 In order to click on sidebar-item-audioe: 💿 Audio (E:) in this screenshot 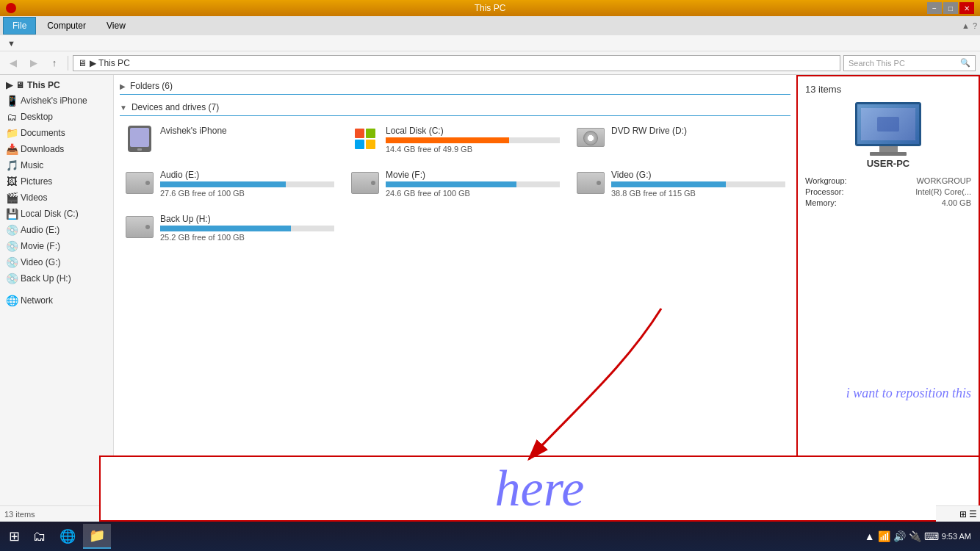, I will do `click(57, 230)`.